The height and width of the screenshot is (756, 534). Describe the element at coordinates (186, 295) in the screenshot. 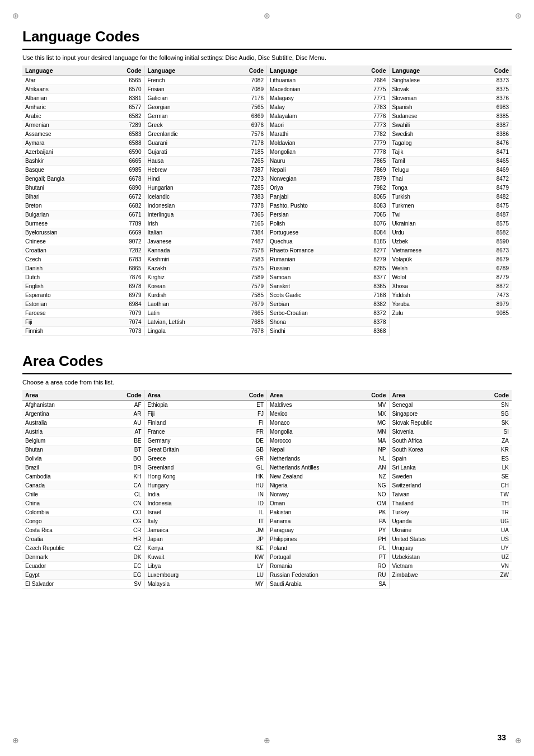

I see `cell-name: Kurdish` at that location.